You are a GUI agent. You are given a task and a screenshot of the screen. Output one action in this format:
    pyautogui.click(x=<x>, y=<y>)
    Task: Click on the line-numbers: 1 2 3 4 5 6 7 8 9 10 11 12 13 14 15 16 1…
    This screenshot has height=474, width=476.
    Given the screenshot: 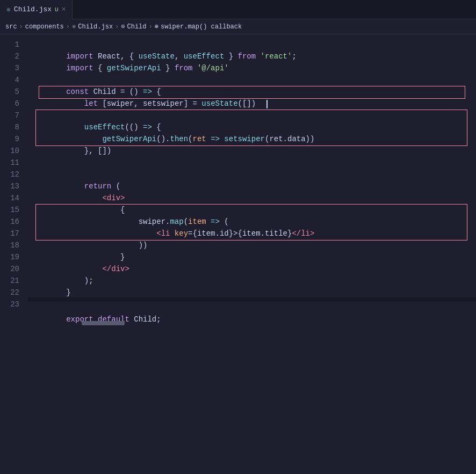 What is the action you would take?
    pyautogui.click(x=14, y=254)
    